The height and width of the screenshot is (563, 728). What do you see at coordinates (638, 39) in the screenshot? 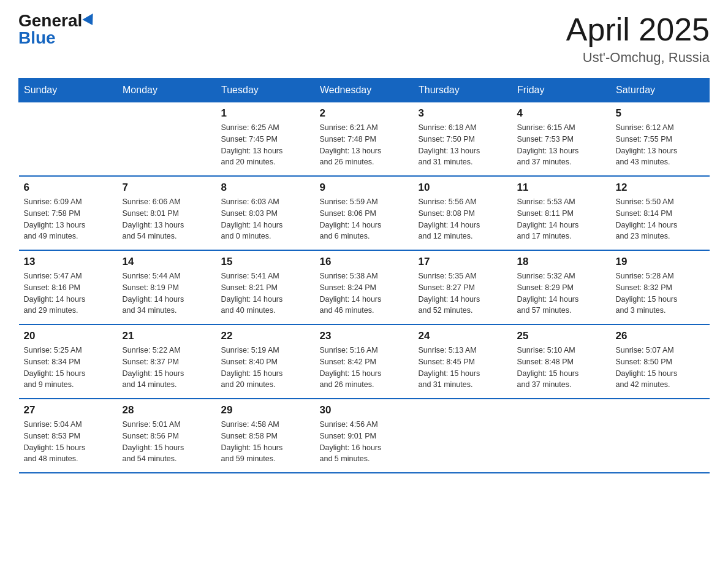
I see `title-block: April 2025 Ust'-Omchug, Russia` at bounding box center [638, 39].